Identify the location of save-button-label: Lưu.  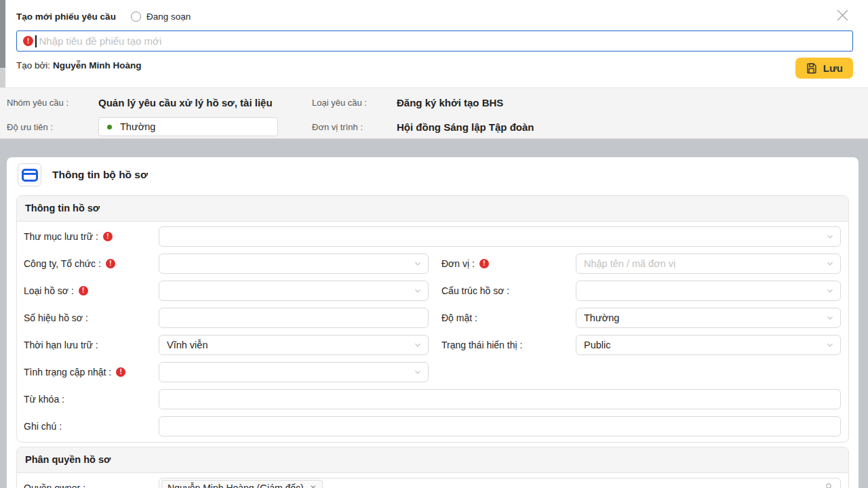
(833, 68).